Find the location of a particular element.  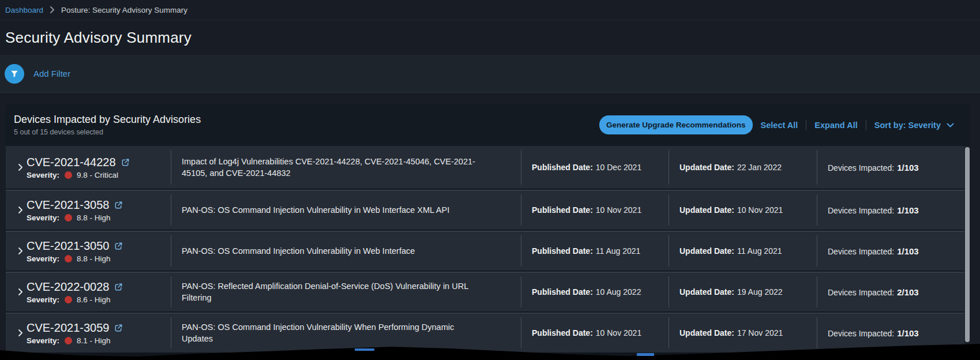

updated-date-value: 10 Nov 2021 is located at coordinates (760, 210).